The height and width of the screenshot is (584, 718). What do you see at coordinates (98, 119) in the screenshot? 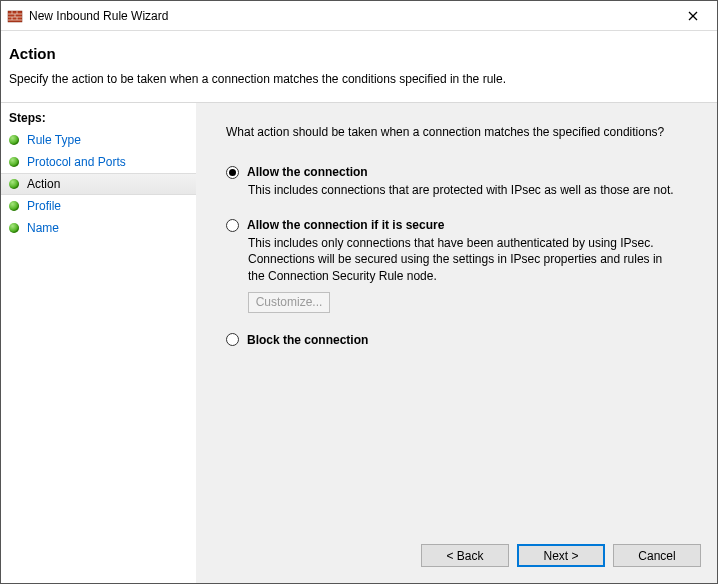
I see `steps-title: Steps:` at bounding box center [98, 119].